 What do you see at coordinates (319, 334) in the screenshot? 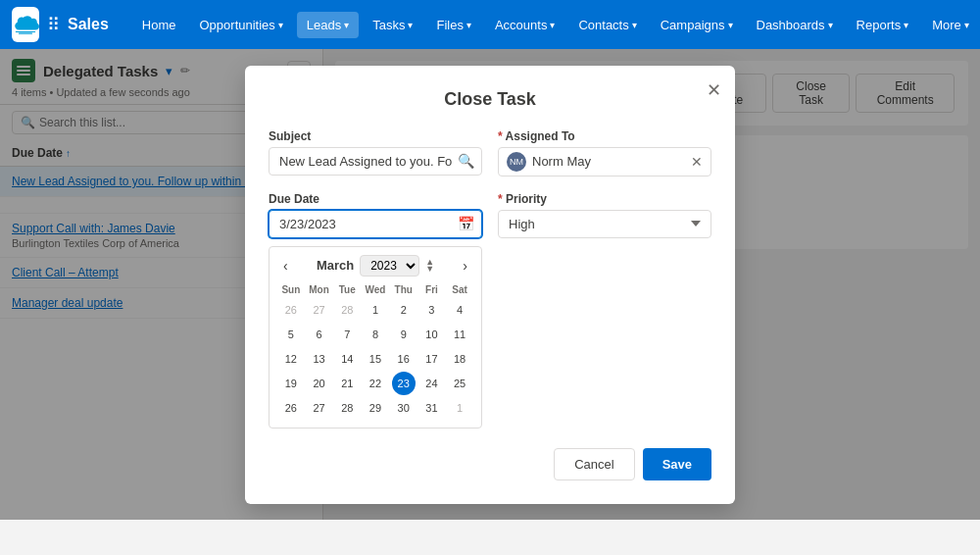
I see `cal-day: 6` at bounding box center [319, 334].